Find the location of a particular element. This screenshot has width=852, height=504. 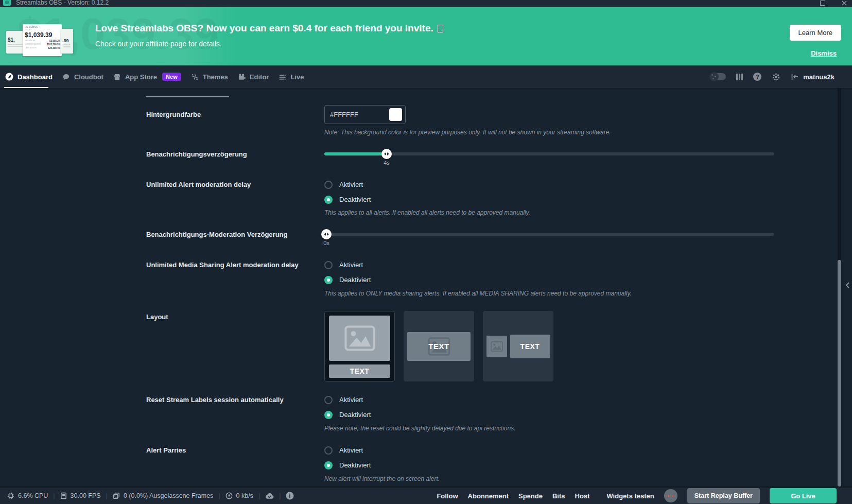

fps-stat: 30.00 FPS is located at coordinates (80, 496).